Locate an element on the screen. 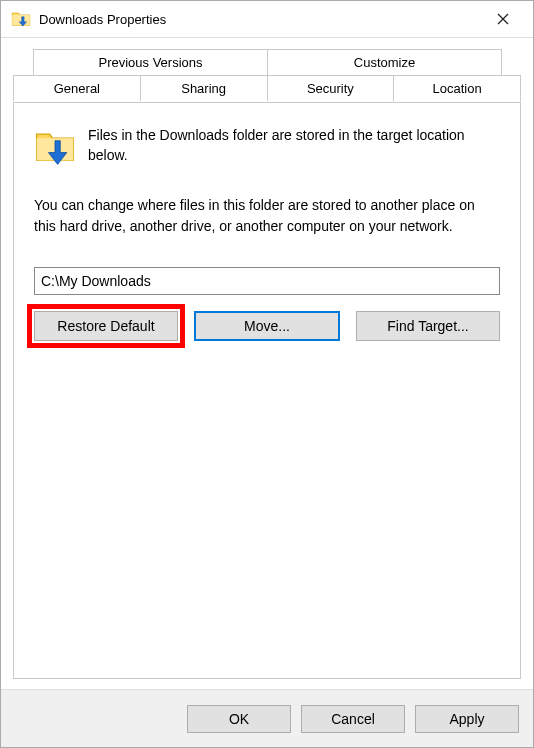 This screenshot has width=534, height=748. titlebar: Downloads Properties is located at coordinates (267, 20).